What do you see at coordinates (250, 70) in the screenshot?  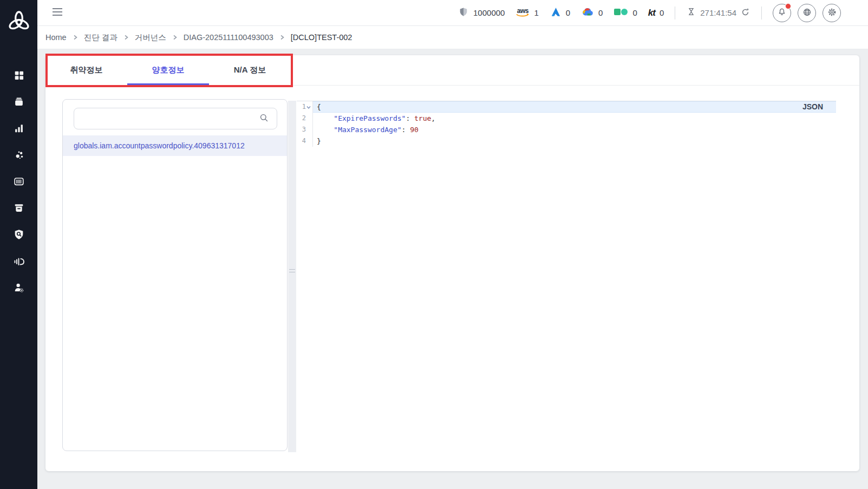 I see `tab-label: N/A 정보` at bounding box center [250, 70].